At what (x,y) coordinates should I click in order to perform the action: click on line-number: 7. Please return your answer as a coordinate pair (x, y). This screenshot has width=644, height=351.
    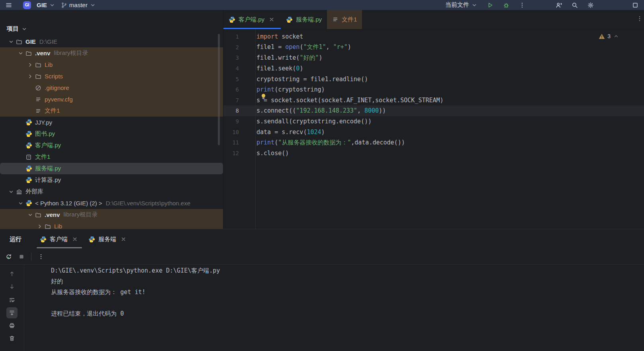
    Looking at the image, I should click on (239, 100).